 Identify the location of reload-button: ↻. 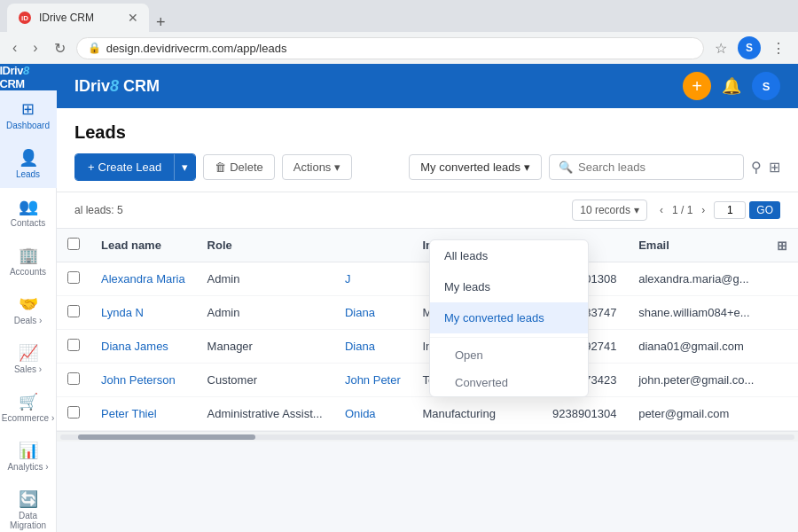
(60, 48).